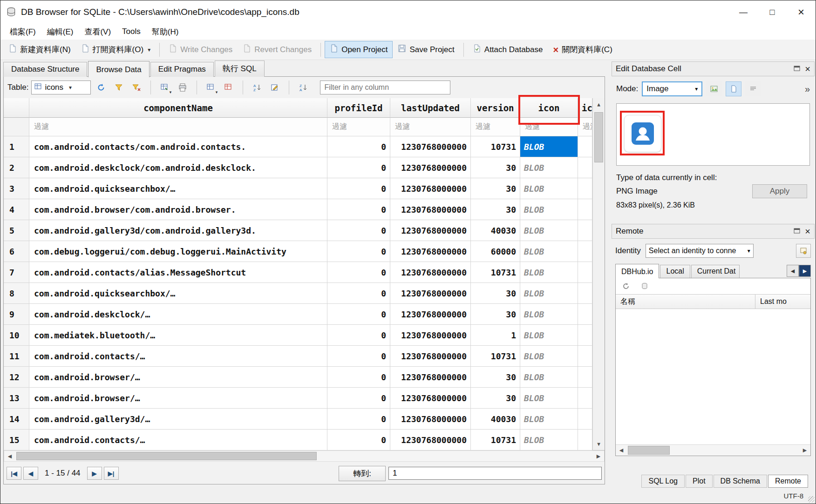  I want to click on row-number: 8, so click(17, 293).